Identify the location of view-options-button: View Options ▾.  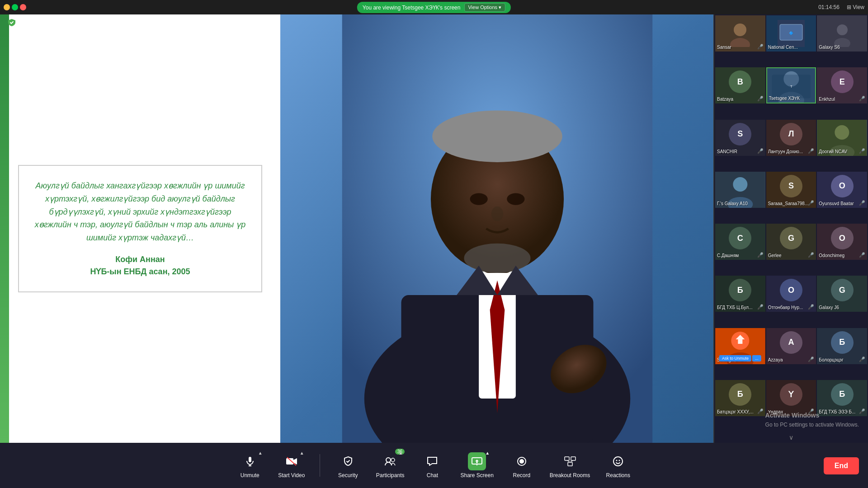
(485, 7).